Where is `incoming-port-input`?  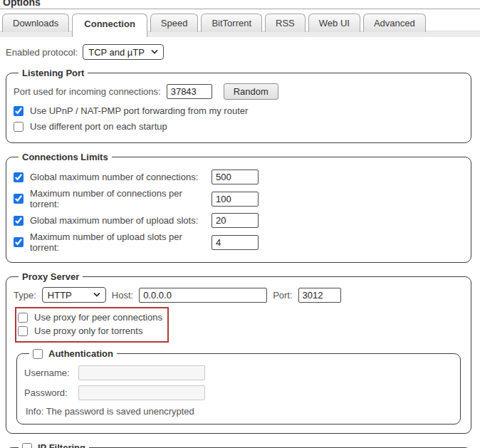 incoming-port-input is located at coordinates (189, 91).